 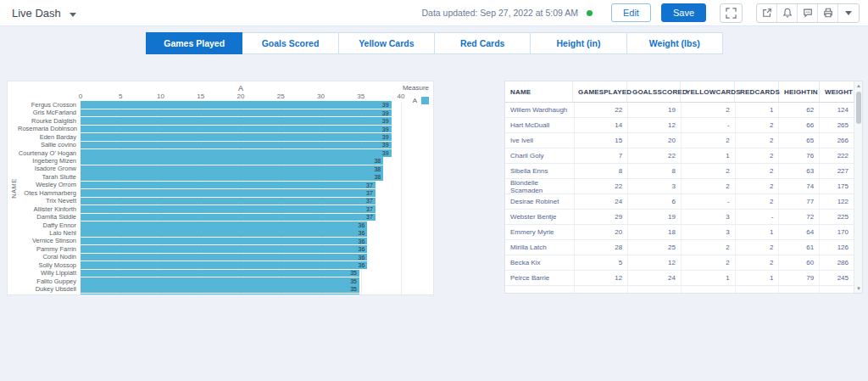 I want to click on table-cell: 79, so click(x=799, y=278).